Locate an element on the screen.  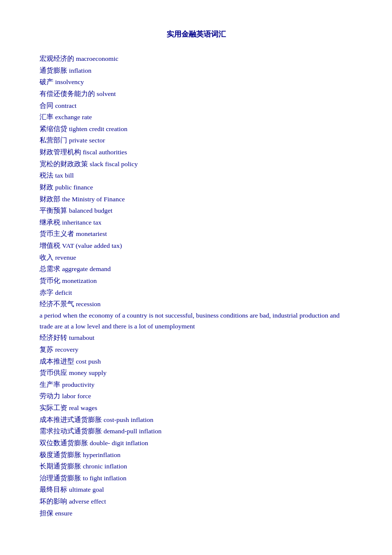
list-item: 合同 contract is located at coordinates (196, 106).